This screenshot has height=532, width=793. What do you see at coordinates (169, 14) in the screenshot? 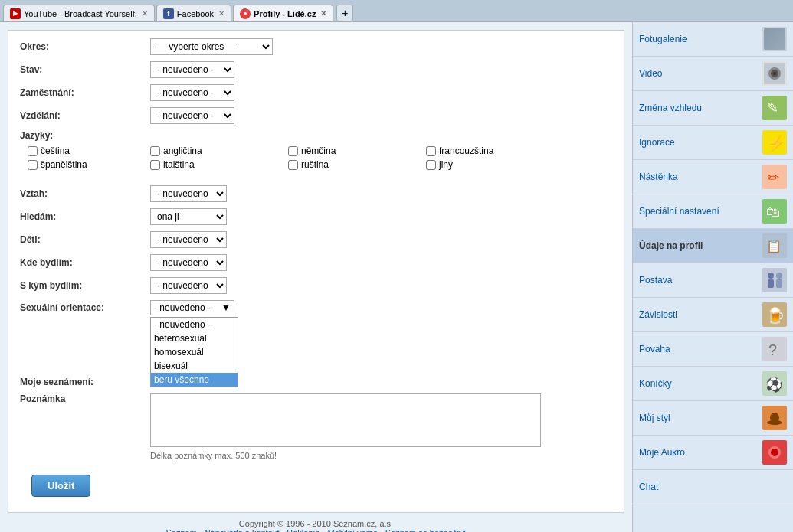
I see `facebook-icon: f` at bounding box center [169, 14].